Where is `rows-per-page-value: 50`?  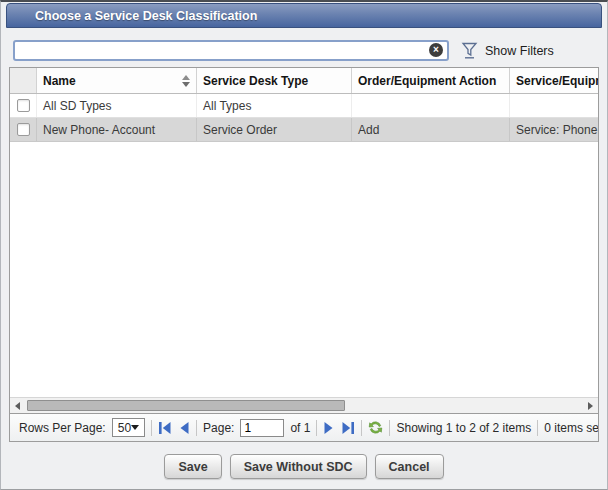
rows-per-page-value: 50 is located at coordinates (124, 428).